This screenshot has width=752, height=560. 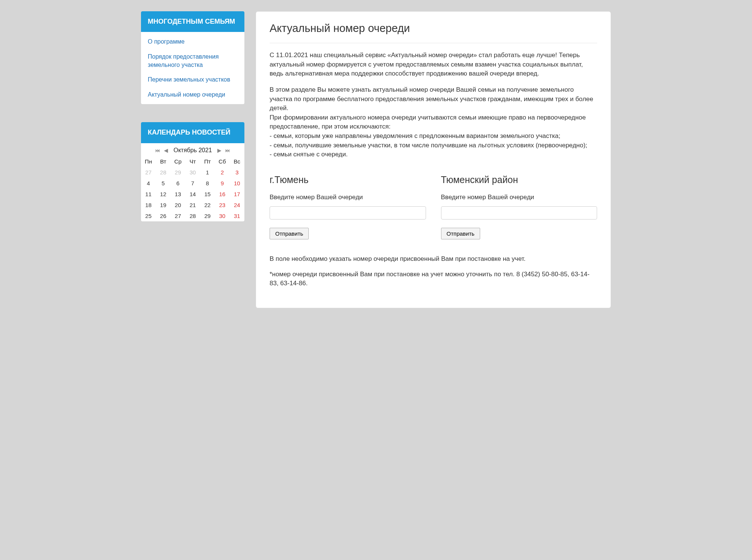 What do you see at coordinates (208, 205) in the screenshot?
I see `calendar-day: 22` at bounding box center [208, 205].